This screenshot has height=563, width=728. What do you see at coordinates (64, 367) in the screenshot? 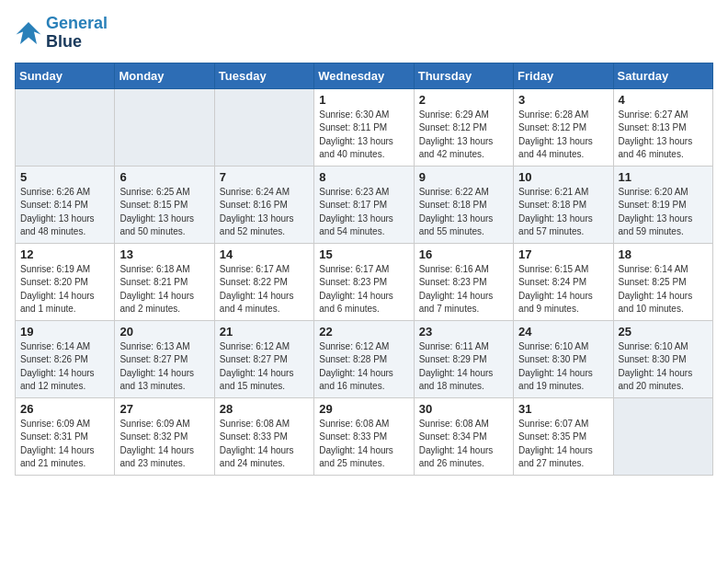
I see `day-info: Sunrise: 6:14 AM Sunset: 8:26 PM Dayligh…` at bounding box center [64, 367].